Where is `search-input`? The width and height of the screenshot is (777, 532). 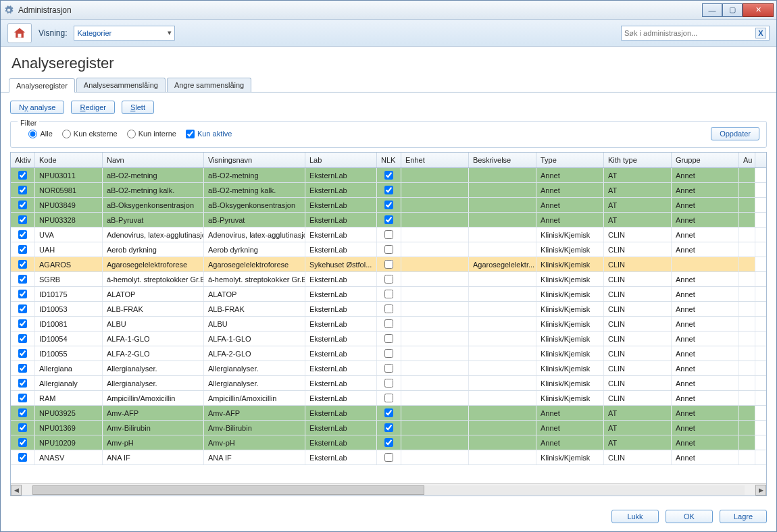 search-input is located at coordinates (690, 33).